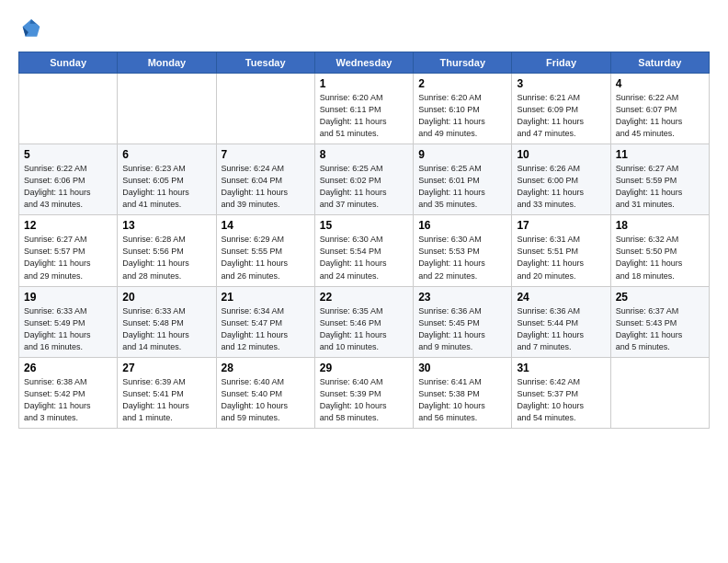  I want to click on calendar-header-row: SundayMondayTuesdayWednesdayThursdayFrid…, so click(364, 63).